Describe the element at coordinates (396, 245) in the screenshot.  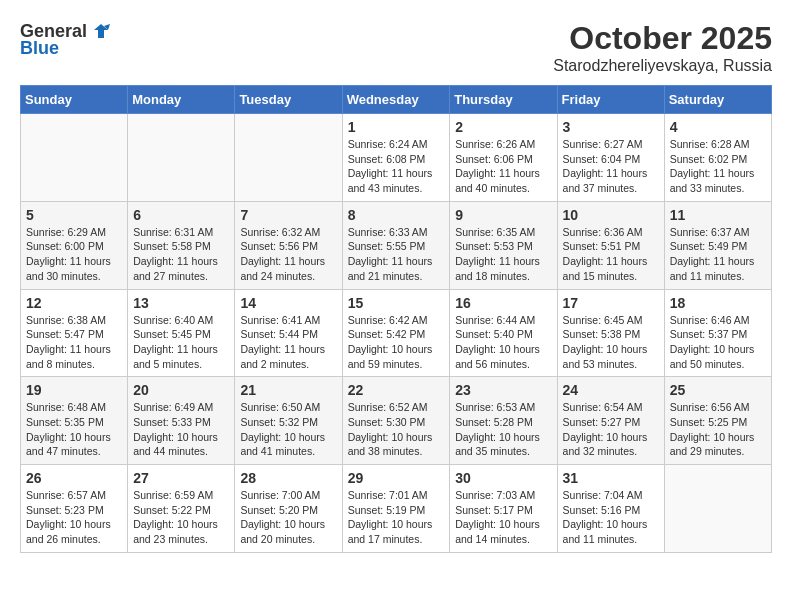
I see `week-row-1: 5 Sunrise: 6:29 AMSunset: 6:00 PMDayligh…` at that location.